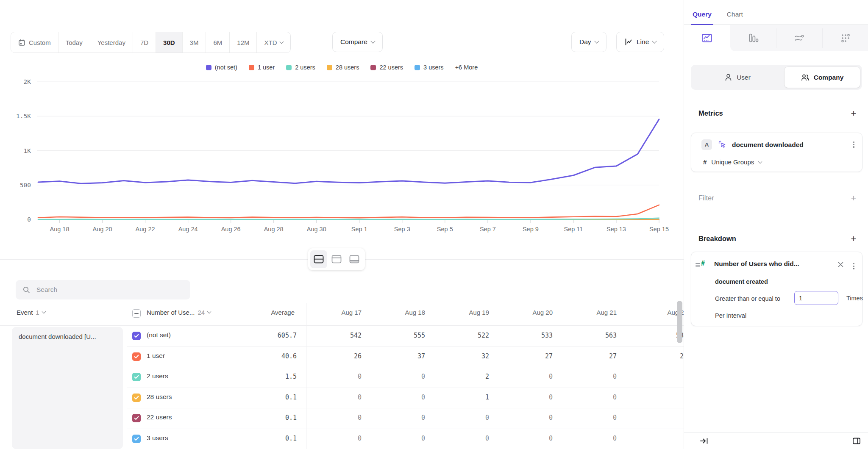 The image size is (868, 449). I want to click on table-row: 3 users0.1000000, so click(342, 439).